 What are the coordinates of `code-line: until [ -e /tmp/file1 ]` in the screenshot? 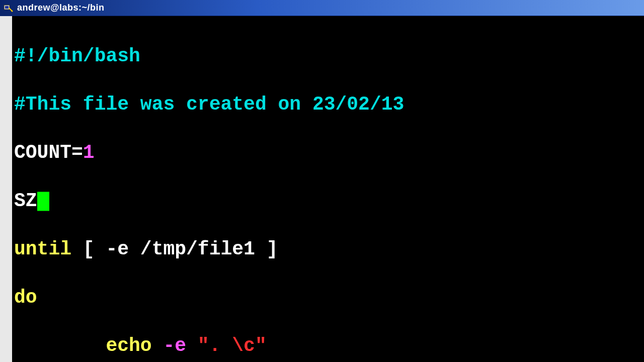 It's located at (329, 249).